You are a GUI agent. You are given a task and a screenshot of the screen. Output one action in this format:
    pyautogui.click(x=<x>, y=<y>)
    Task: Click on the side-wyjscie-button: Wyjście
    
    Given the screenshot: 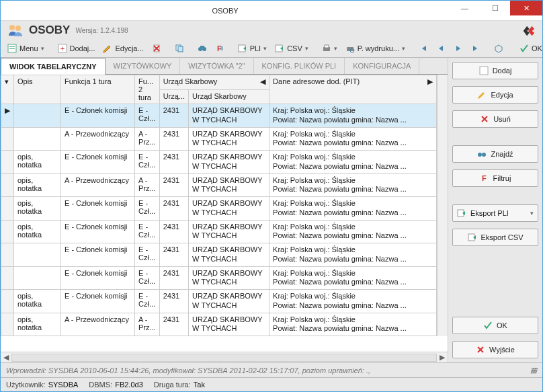 What is the action you would take?
    pyautogui.click(x=495, y=350)
    